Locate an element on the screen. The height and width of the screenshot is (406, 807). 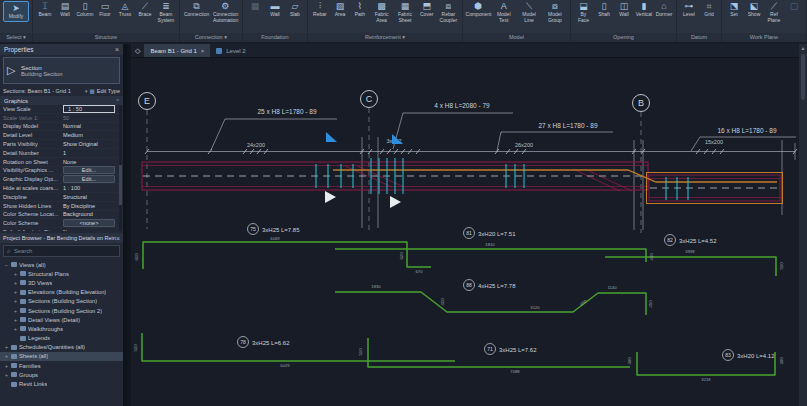
scroll-up-icon: ▲ is located at coordinates (803, 48).